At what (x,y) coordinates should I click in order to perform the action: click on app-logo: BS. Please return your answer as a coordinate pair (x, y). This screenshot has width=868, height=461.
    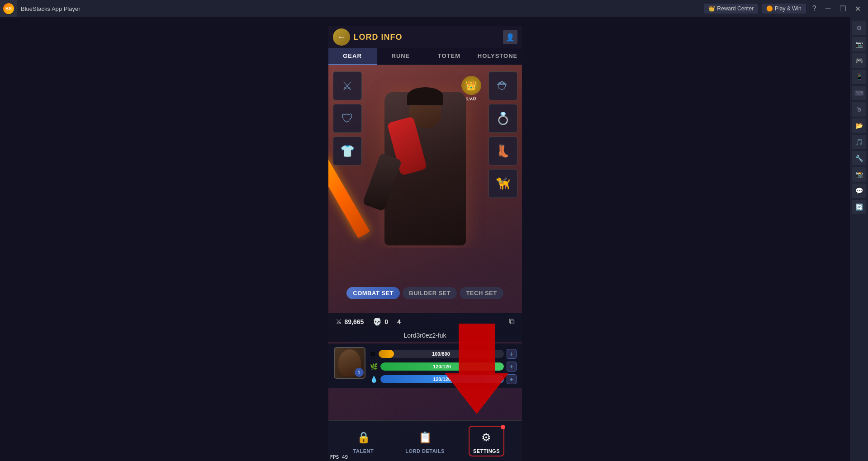
    Looking at the image, I should click on (9, 9).